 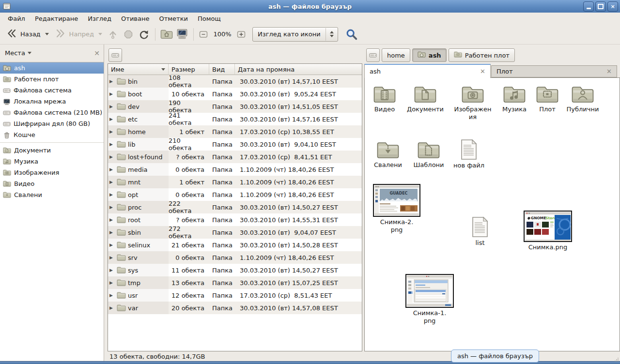 What do you see at coordinates (139, 182) in the screenshot?
I see `cell-name: ▶ mnt` at bounding box center [139, 182].